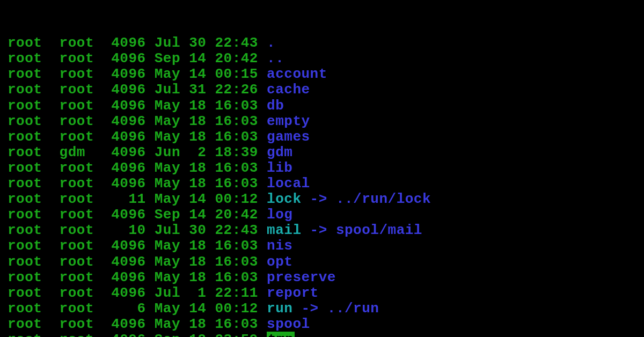 This screenshot has width=644, height=337. Describe the element at coordinates (362, 230) in the screenshot. I see `ls-link-target: -> spool/mail` at that location.